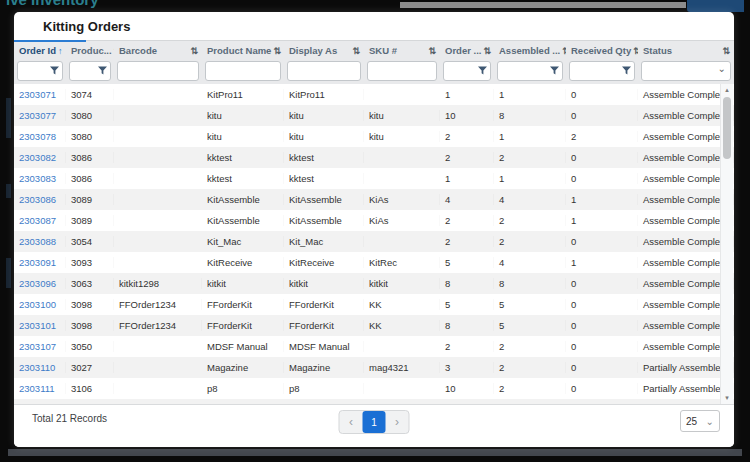 The image size is (750, 462). What do you see at coordinates (40, 116) in the screenshot?
I see `order-id-link: 2303077` at bounding box center [40, 116].